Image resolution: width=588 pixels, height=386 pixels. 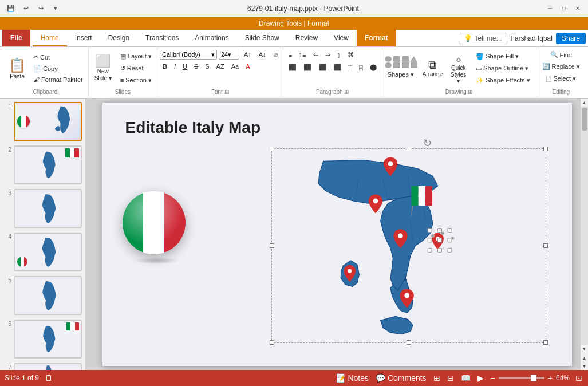 I want to click on scroll-up-arrow2: ▲, so click(x=585, y=358).